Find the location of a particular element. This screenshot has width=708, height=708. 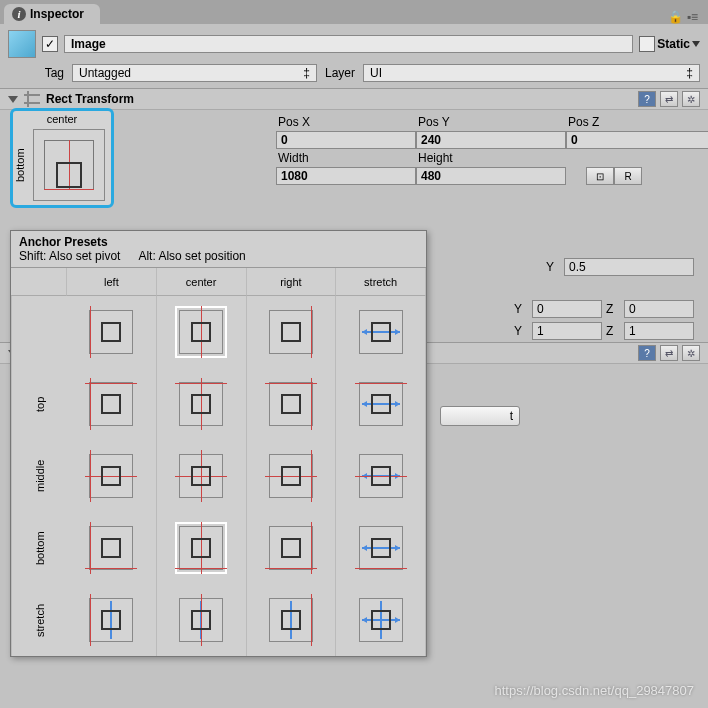

anchor-preset--stretch is located at coordinates (381, 332).